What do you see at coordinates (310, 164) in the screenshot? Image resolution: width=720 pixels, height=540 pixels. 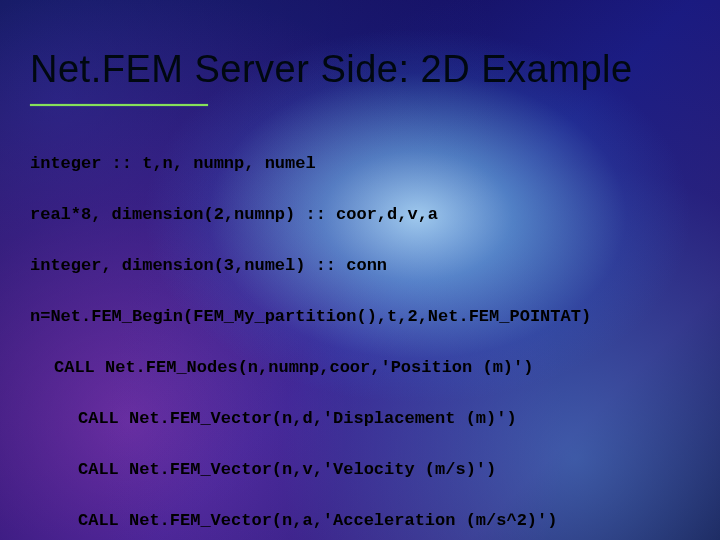 I see `code-line: integer :: t,n, numnp, numel` at bounding box center [310, 164].